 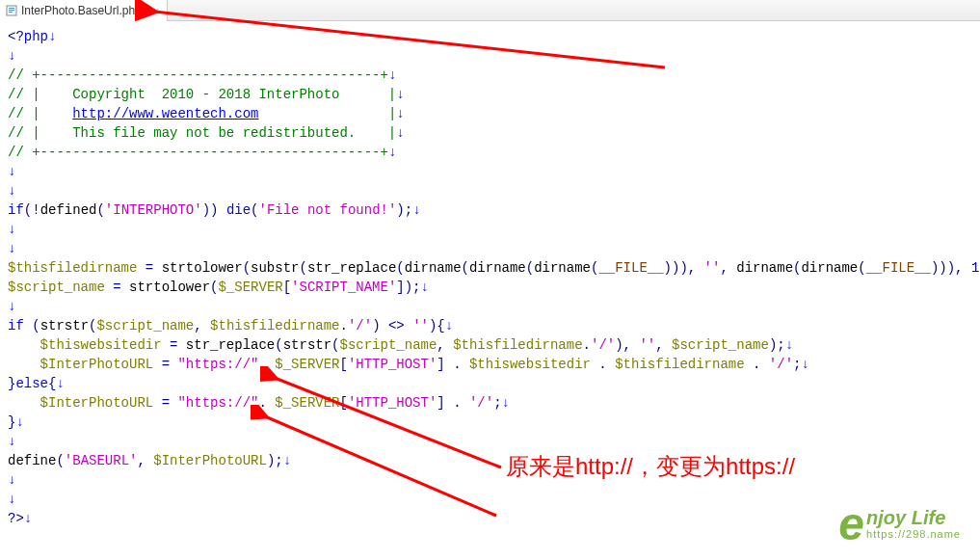 I want to click on code-line: if (strstr($script_name, $thisfiledirnam…, so click(x=490, y=326).